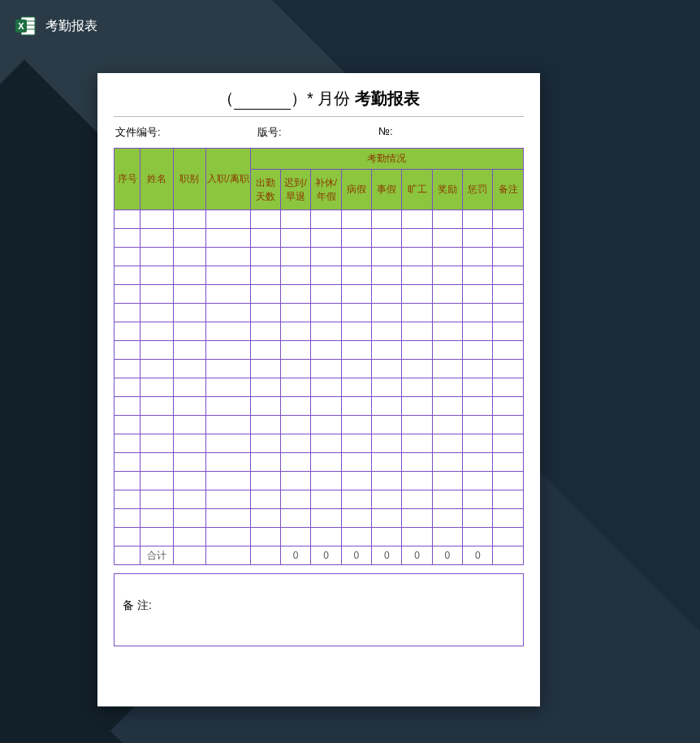 The width and height of the screenshot is (700, 743). I want to click on divider, so click(318, 117).